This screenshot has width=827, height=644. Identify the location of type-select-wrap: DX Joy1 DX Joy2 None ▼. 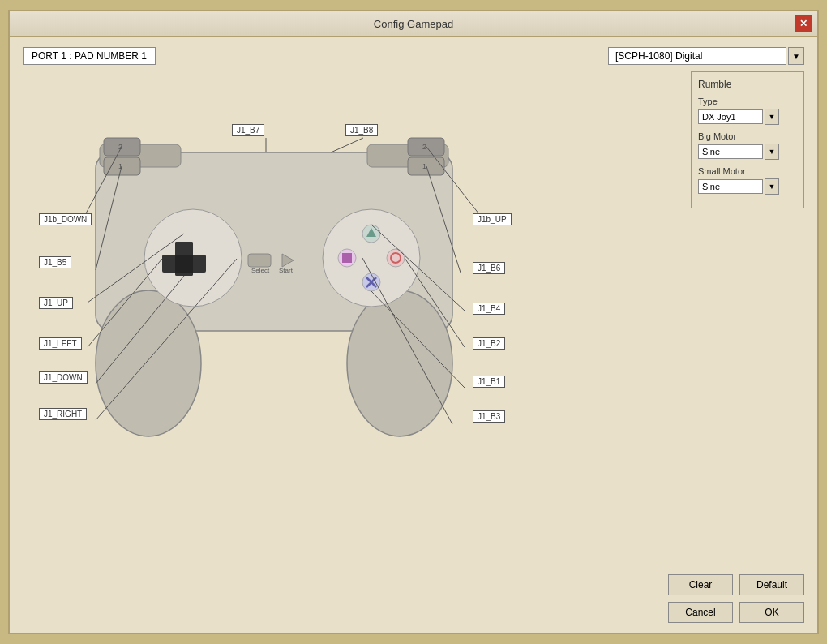
(748, 117).